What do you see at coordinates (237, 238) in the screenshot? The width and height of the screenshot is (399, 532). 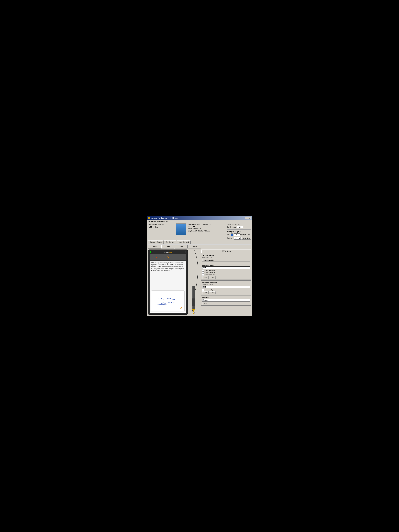 I see `rotation-select: 0 ° 90 ° 180 ° 270 °` at bounding box center [237, 238].